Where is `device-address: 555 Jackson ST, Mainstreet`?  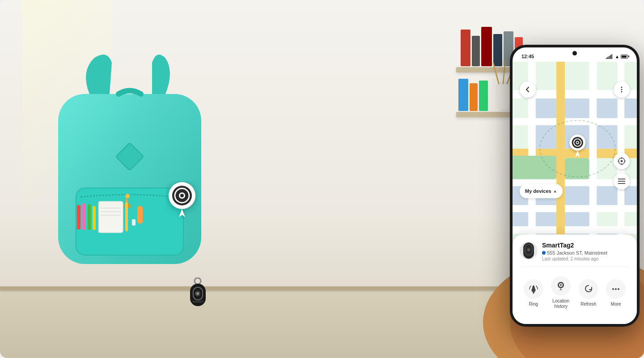
device-address: 555 Jackson ST, Mainstreet is located at coordinates (586, 253).